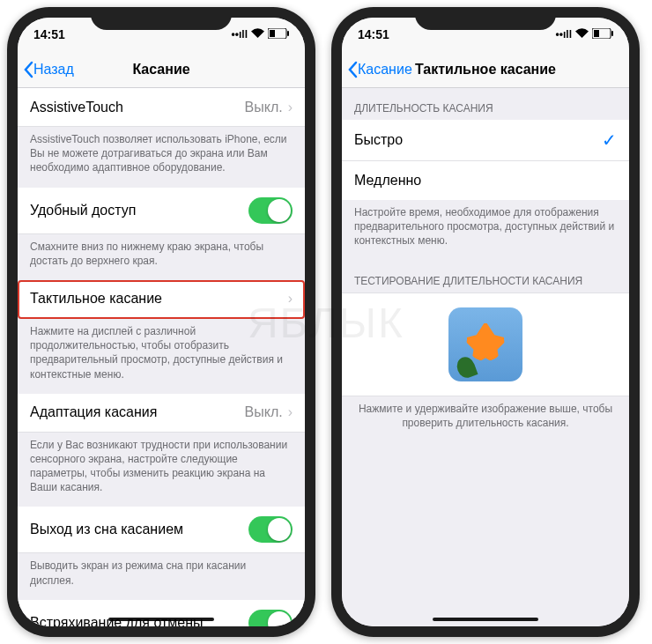  Describe the element at coordinates (388, 181) in the screenshot. I see `option-label: Медленно` at that location.